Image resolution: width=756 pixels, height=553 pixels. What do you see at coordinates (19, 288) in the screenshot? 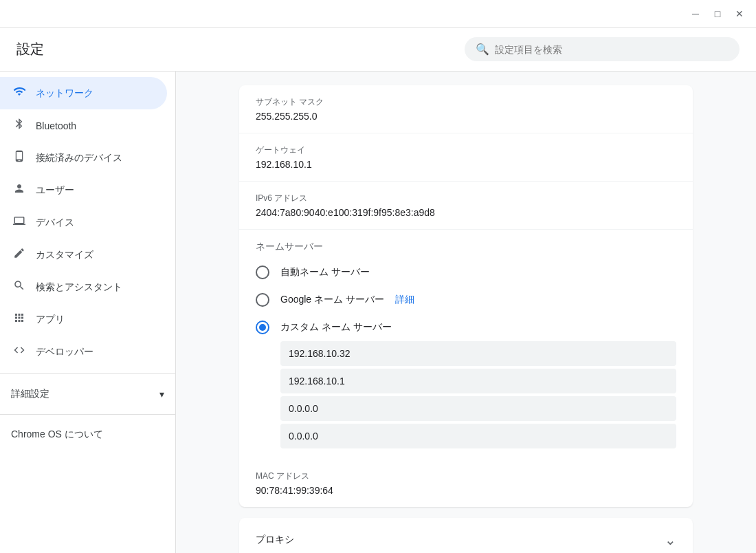
I see `search-nav-icon` at bounding box center [19, 288].